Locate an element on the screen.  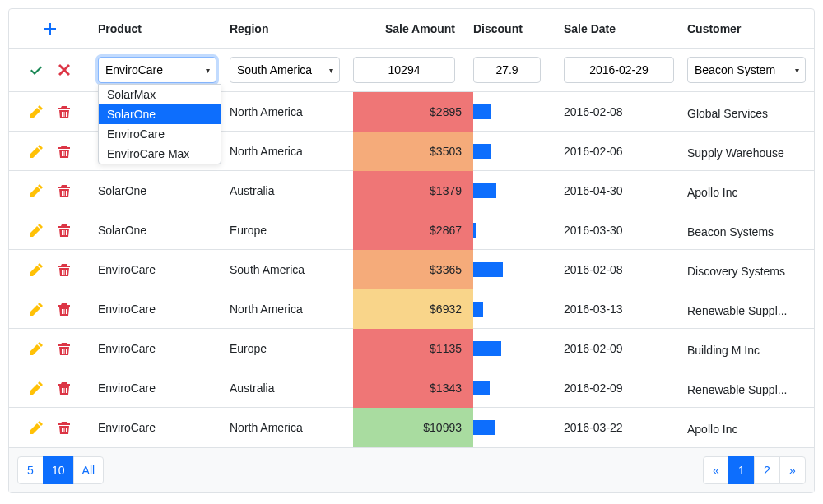
header-customer: Customer is located at coordinates (746, 29).